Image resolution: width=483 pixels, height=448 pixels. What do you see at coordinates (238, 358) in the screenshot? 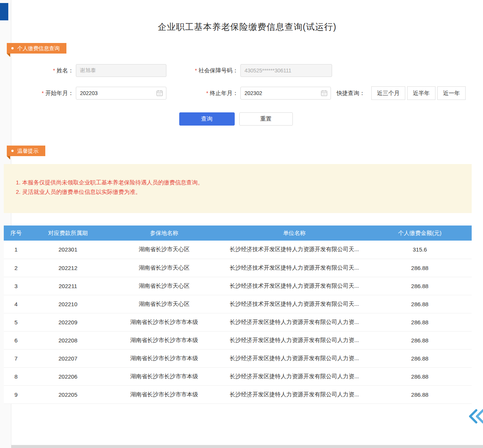
I see `table-row: 7 202207 湖南省长沙市长沙市市本级 长沙经济开发区捷特人力资源开发有限公…` at bounding box center [238, 358].